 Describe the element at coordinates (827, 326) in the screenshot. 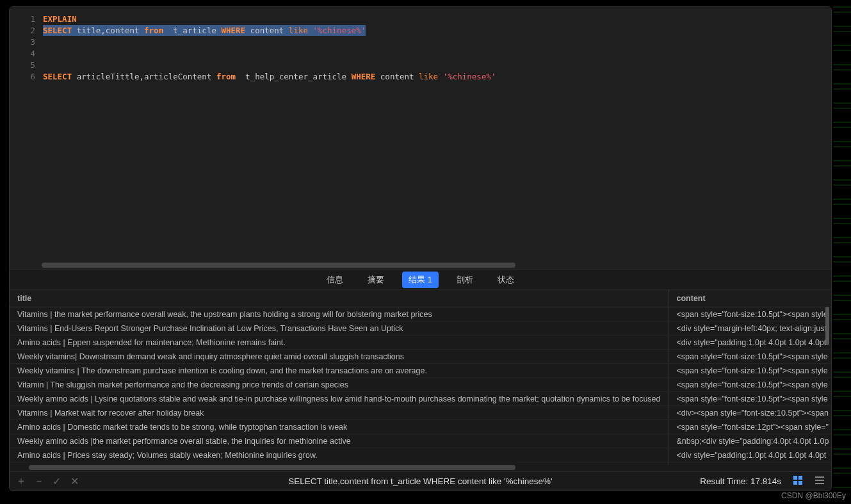

I see `results-v-scrollbar` at that location.